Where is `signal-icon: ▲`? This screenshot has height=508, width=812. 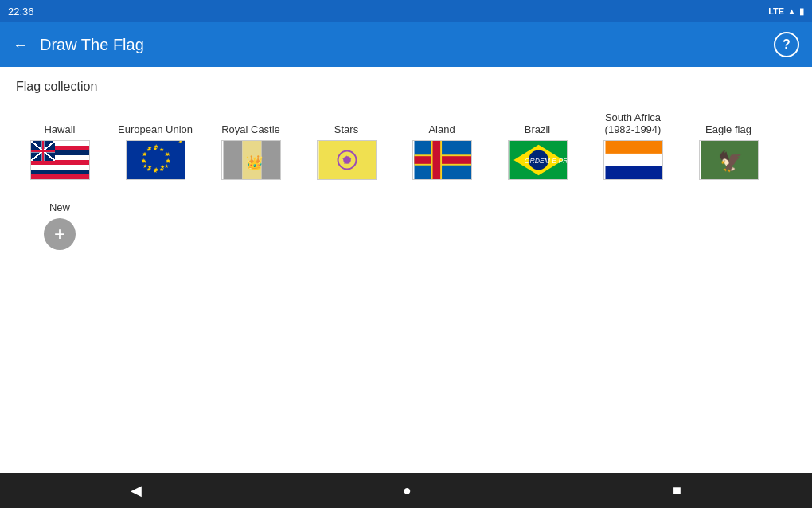 signal-icon: ▲ is located at coordinates (791, 11).